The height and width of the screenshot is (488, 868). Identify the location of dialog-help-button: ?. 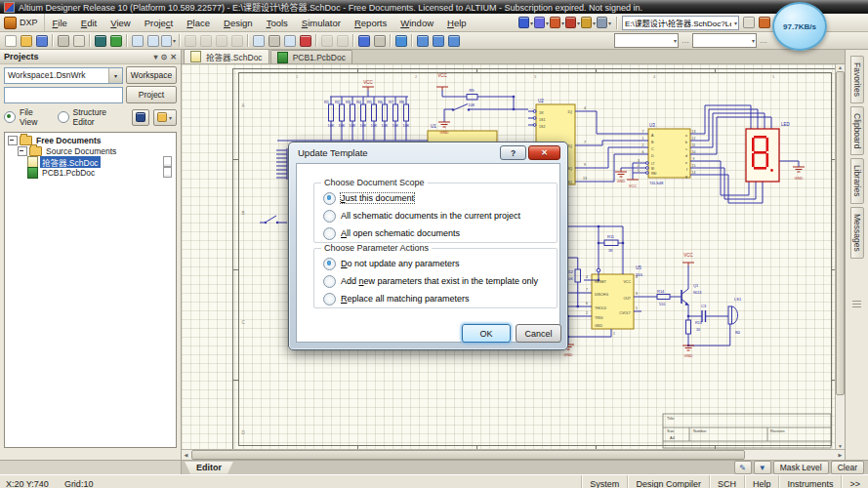
(514, 152).